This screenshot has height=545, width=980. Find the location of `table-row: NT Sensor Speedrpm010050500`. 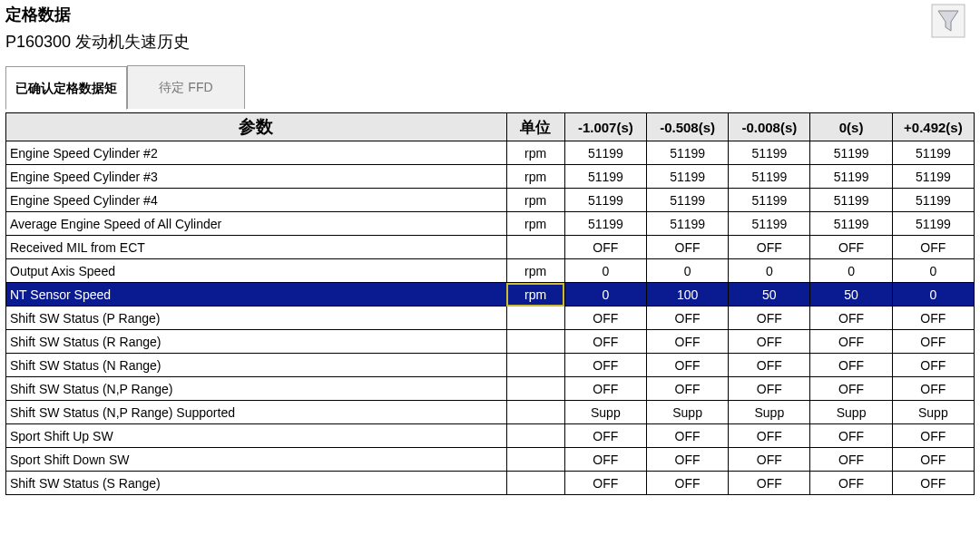

table-row: NT Sensor Speedrpm010050500 is located at coordinates (490, 295).